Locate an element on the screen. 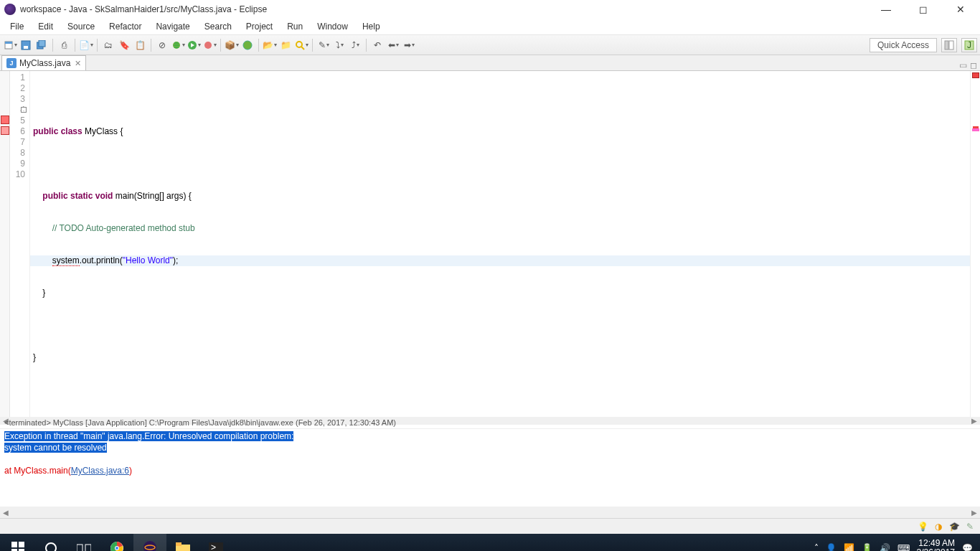 The height and width of the screenshot is (551, 980). forward-button: ➡ is located at coordinates (409, 45).